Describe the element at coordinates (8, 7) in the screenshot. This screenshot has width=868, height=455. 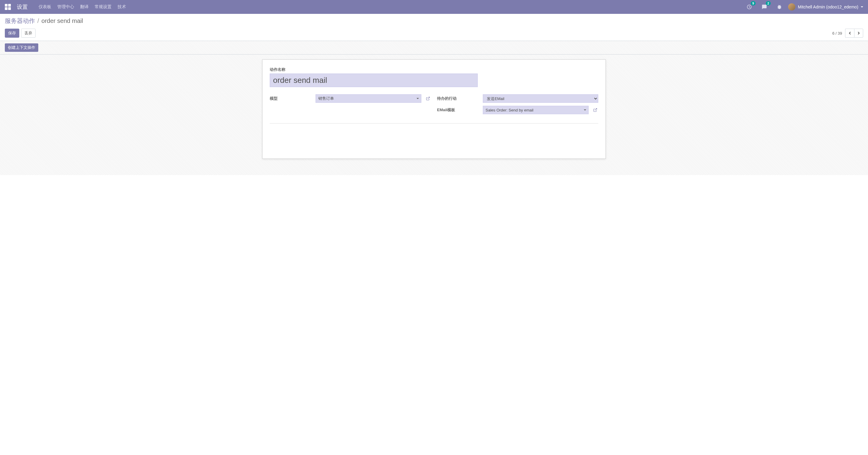
I see `apps-icon` at that location.